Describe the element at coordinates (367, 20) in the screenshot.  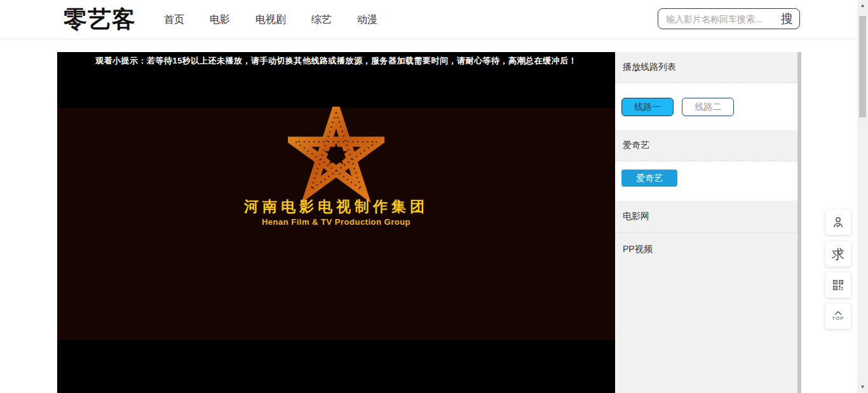
I see `nav-item-anime: 动漫` at that location.